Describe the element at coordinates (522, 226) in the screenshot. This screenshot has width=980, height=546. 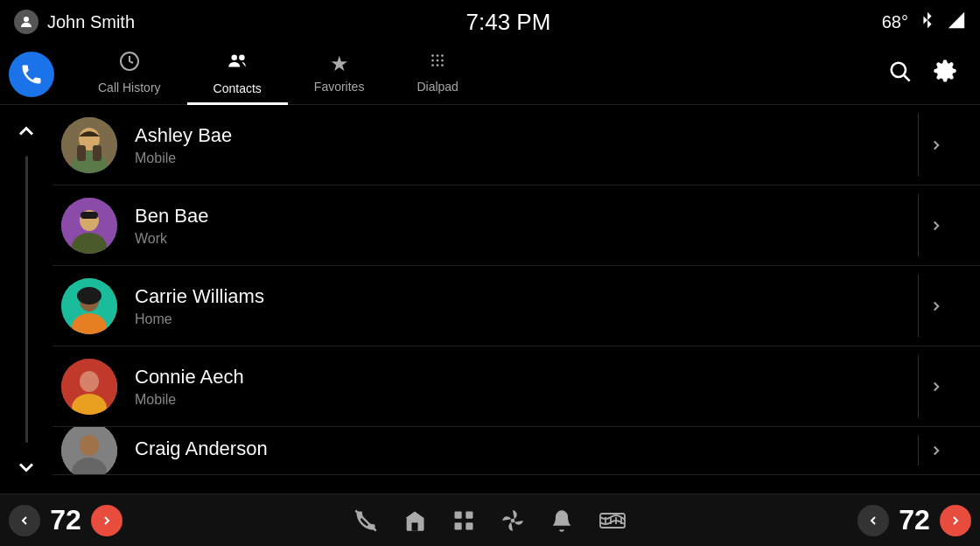
I see `contact-info-ben-bae: Ben Bae Work` at that location.